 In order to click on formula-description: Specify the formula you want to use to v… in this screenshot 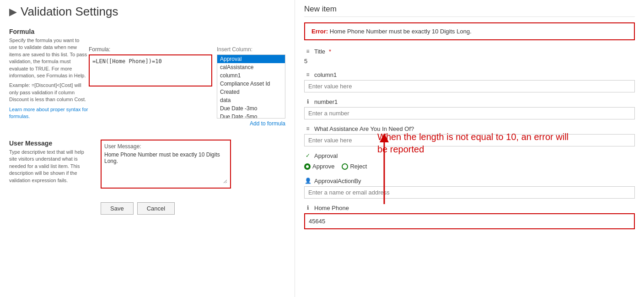, I will do `click(49, 82)`.